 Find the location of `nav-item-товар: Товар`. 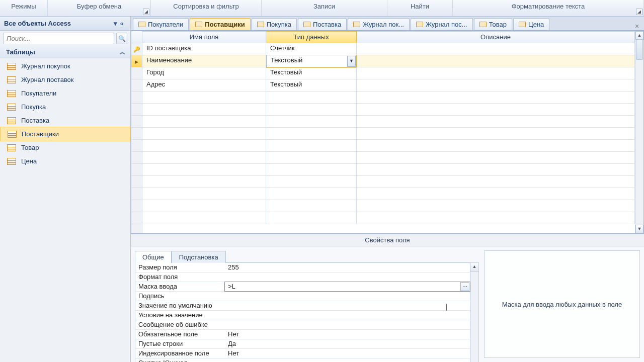

nav-item-товар: Товар is located at coordinates (65, 148).